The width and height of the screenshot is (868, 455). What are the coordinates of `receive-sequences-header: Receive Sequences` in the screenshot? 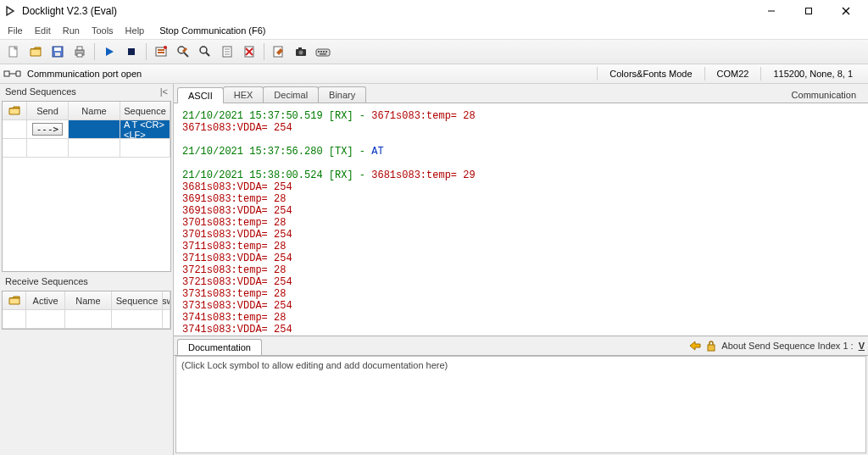 It's located at (86, 281).